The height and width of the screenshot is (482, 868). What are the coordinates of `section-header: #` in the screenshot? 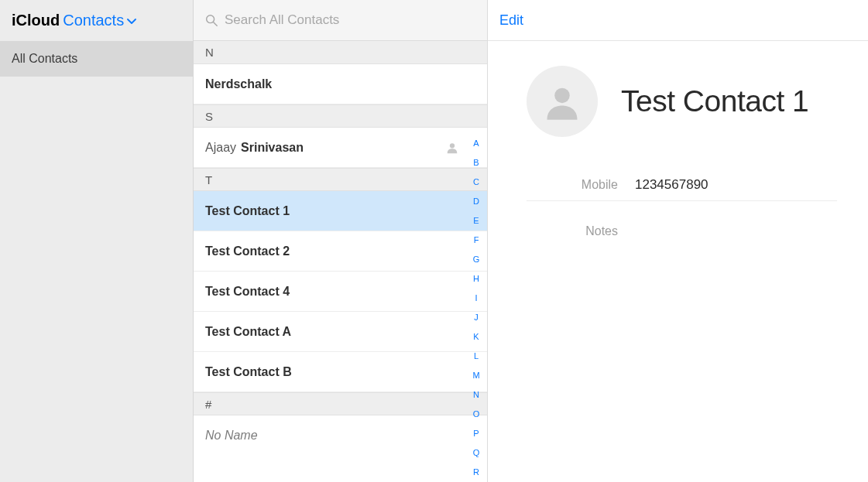 It's located at (341, 404).